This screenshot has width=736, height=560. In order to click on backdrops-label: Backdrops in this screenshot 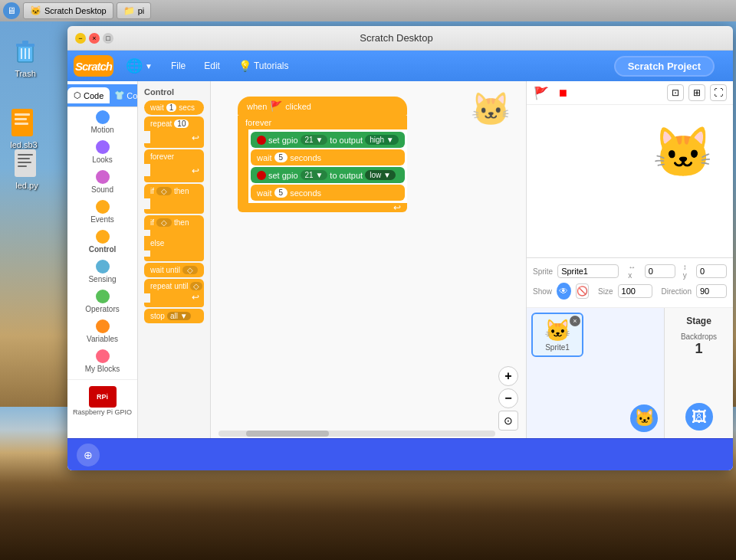, I will do `click(699, 337)`.